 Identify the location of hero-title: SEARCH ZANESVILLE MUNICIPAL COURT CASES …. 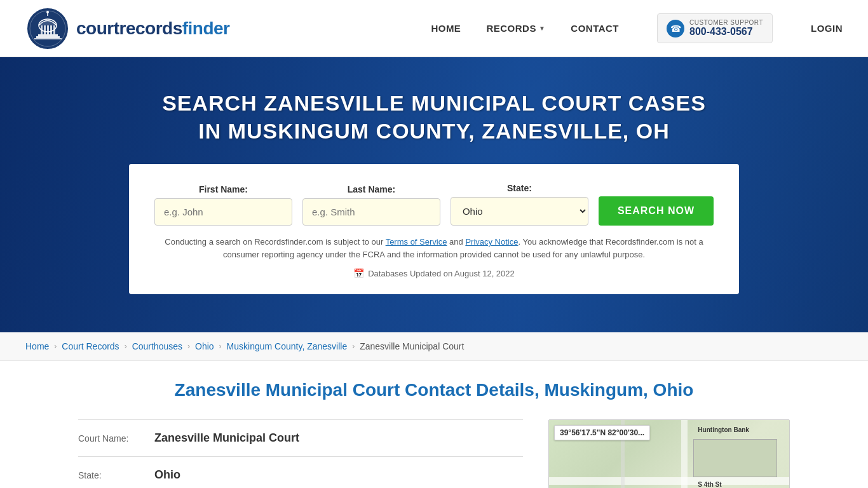
(434, 117).